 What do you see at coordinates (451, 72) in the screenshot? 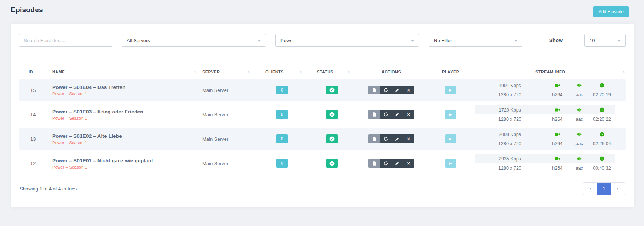
I see `header-player: PLAYER` at bounding box center [451, 72].